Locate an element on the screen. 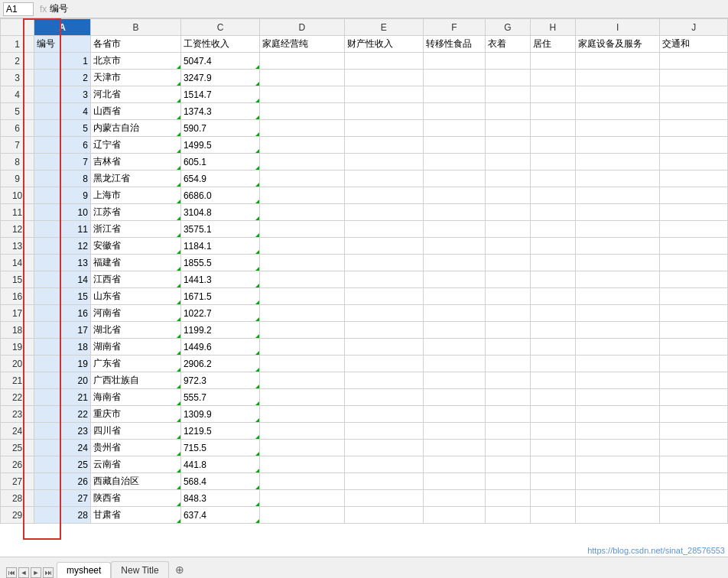 The image size is (728, 578). cell-E24 is located at coordinates (384, 431).